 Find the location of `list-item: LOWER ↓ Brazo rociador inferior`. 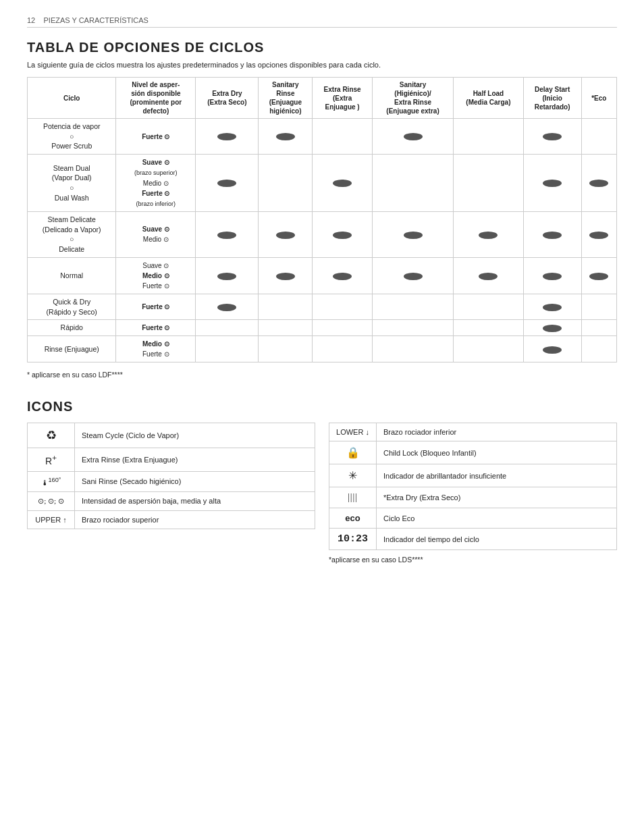

list-item: LOWER ↓ Brazo rociador inferior is located at coordinates (473, 432).